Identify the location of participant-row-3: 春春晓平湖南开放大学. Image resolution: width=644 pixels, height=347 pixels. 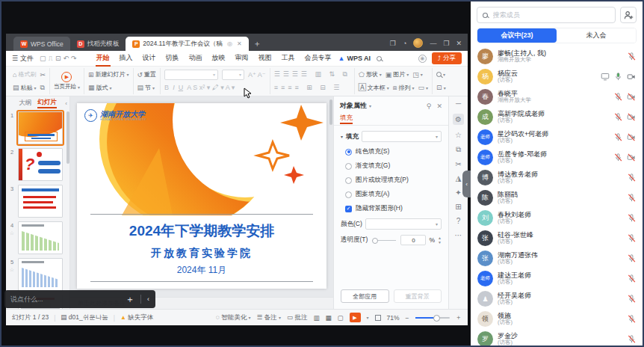
(557, 97).